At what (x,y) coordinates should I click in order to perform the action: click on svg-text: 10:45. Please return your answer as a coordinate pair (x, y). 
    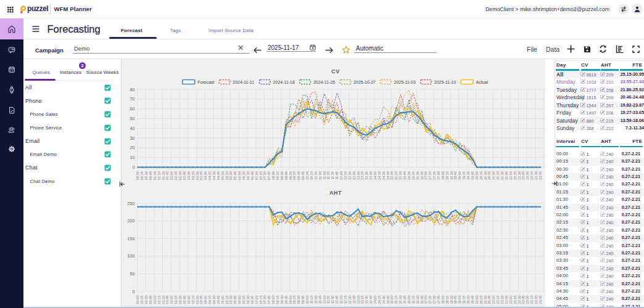
    Looking at the image, I should click on (320, 176).